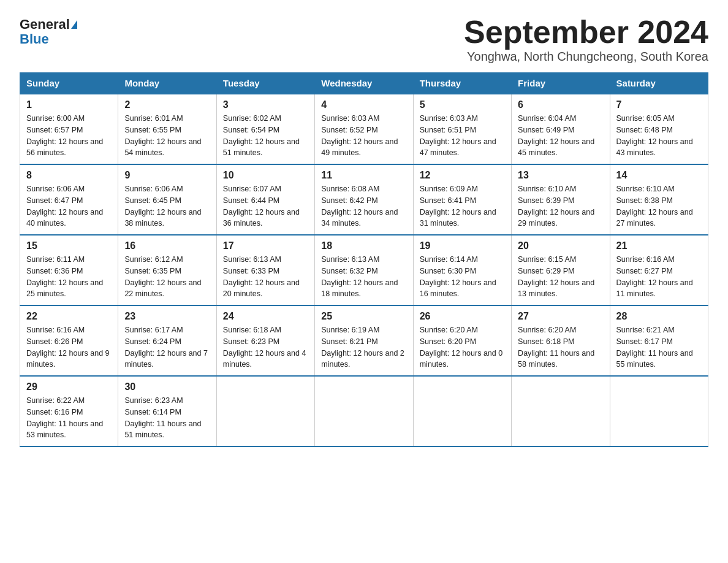 This screenshot has width=728, height=563. Describe the element at coordinates (462, 105) in the screenshot. I see `day-number: 5` at that location.